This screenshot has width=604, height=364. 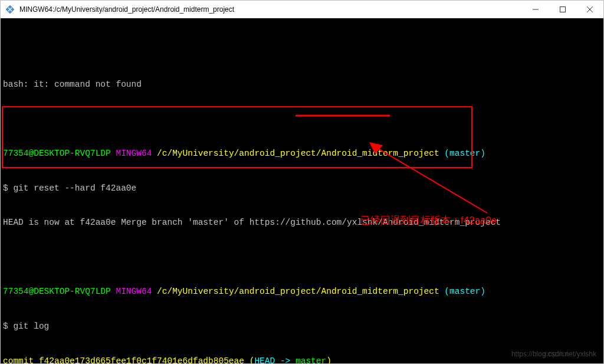 What do you see at coordinates (302, 9) in the screenshot?
I see `titlebar: MINGW64:/c/MyUniversity/android_project/…` at bounding box center [302, 9].